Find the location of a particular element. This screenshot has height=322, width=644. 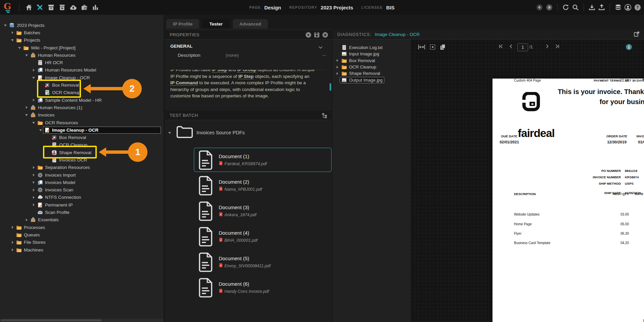

horizontal-scrollbar is located at coordinates (82, 320).